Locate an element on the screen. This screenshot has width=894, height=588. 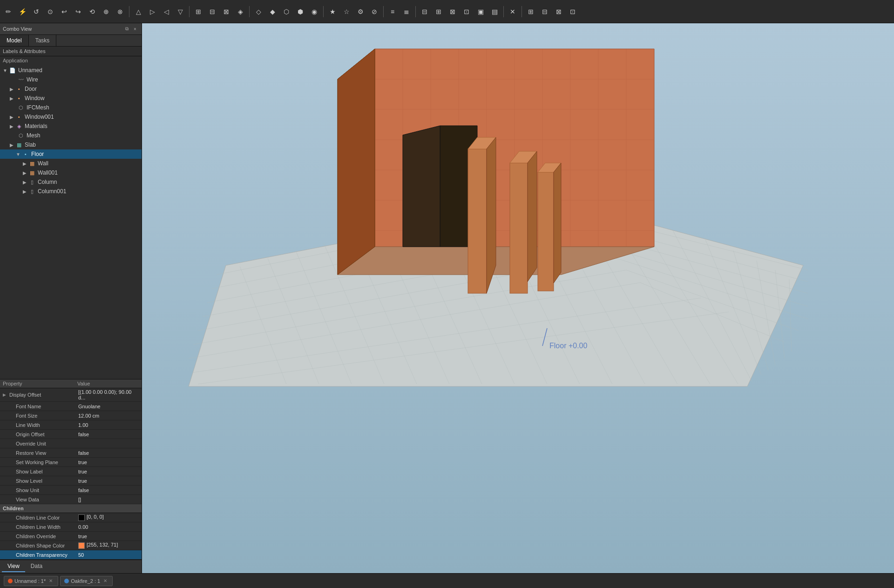
toolbar-btn-remove: ⊗ is located at coordinates (120, 12).